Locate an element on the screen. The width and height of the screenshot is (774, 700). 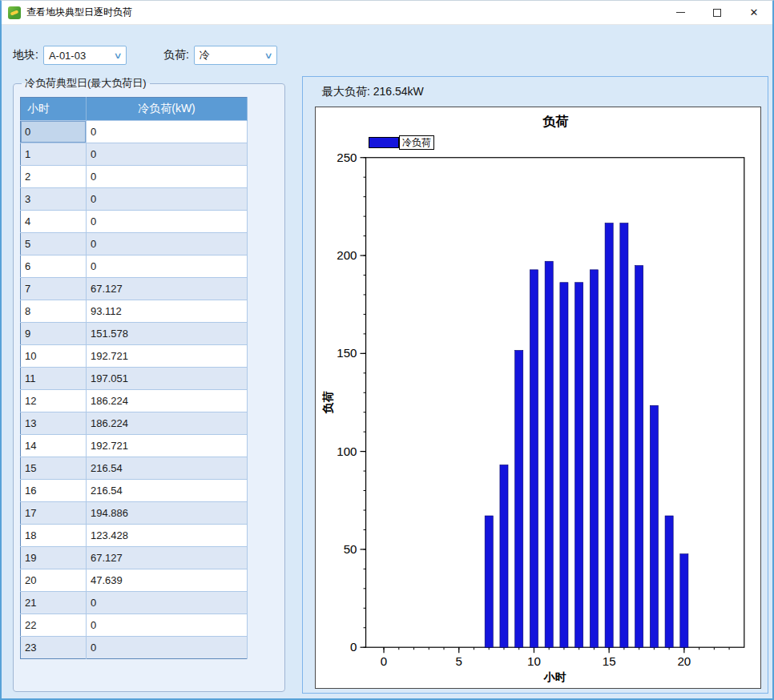
hour-cell: 6 is located at coordinates (54, 267).